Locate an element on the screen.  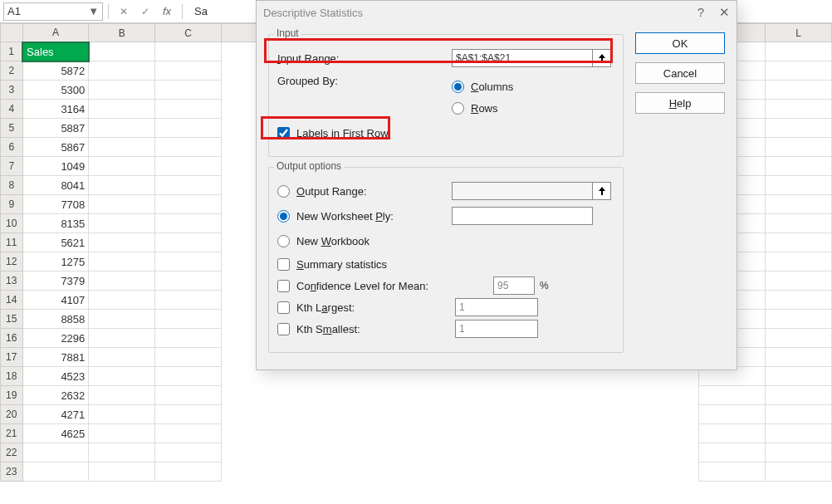
cell: 5621 is located at coordinates (56, 242).